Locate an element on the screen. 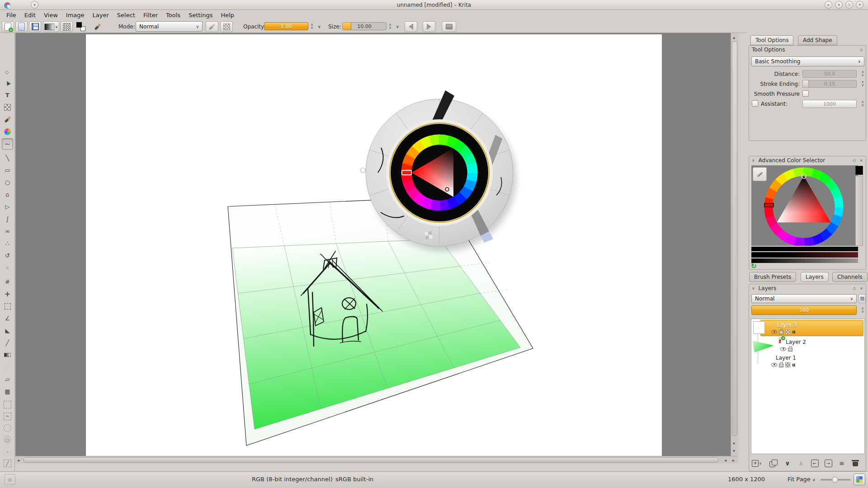 The width and height of the screenshot is (868, 488). pattern-option-button is located at coordinates (226, 27).